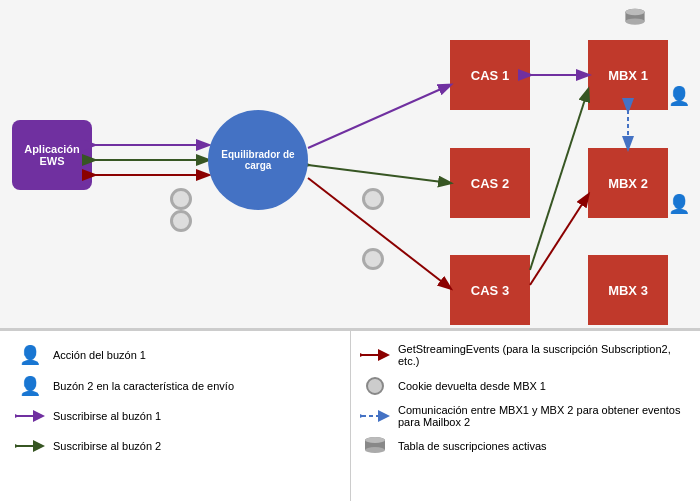  What do you see at coordinates (522, 385) in the screenshot?
I see `legend-cookie: Cookie devuelta desde MBX 1` at bounding box center [522, 385].